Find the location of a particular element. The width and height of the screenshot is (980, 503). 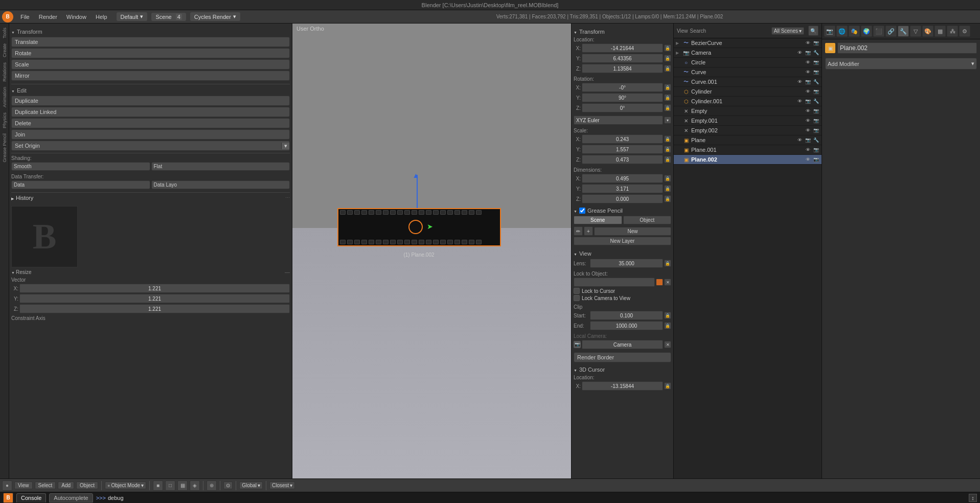

gp-edit-icon: ✏ is located at coordinates (578, 231).